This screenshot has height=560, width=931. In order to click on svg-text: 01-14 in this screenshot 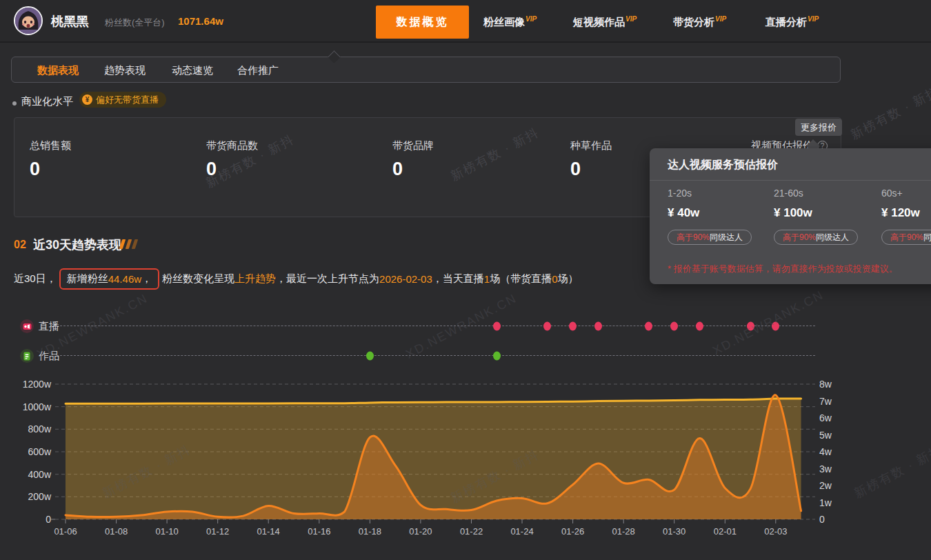, I will do `click(269, 531)`.